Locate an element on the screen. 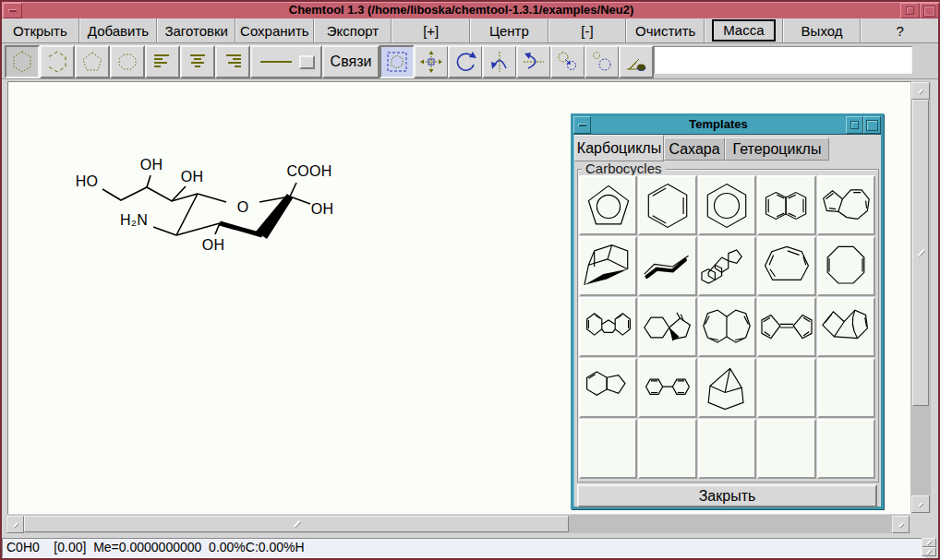 The image size is (940, 560). tool-bonds-button: Связи is located at coordinates (351, 62).